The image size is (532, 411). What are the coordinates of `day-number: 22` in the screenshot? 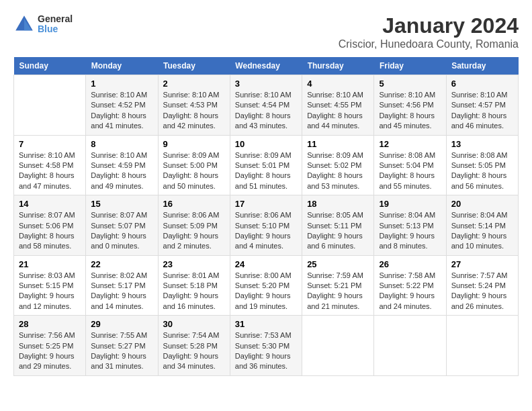 It's located at (122, 265).